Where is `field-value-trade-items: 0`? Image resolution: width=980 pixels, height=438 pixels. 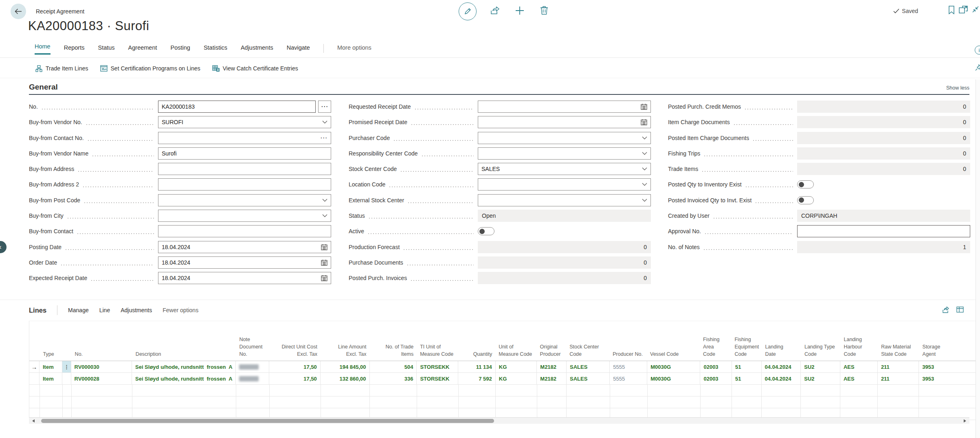
field-value-trade-items: 0 is located at coordinates (884, 169).